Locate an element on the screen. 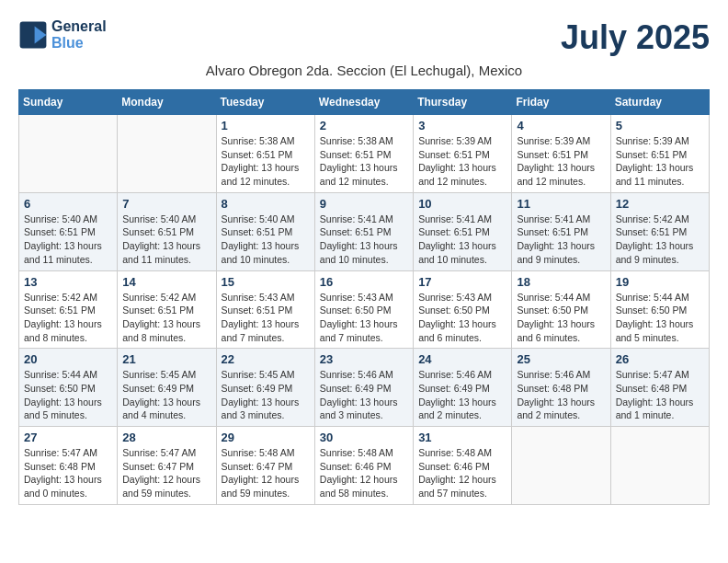  calendar-cell: 5Sunrise: 5:39 AMSunset: 6:51 PMDaylight… is located at coordinates (660, 155).